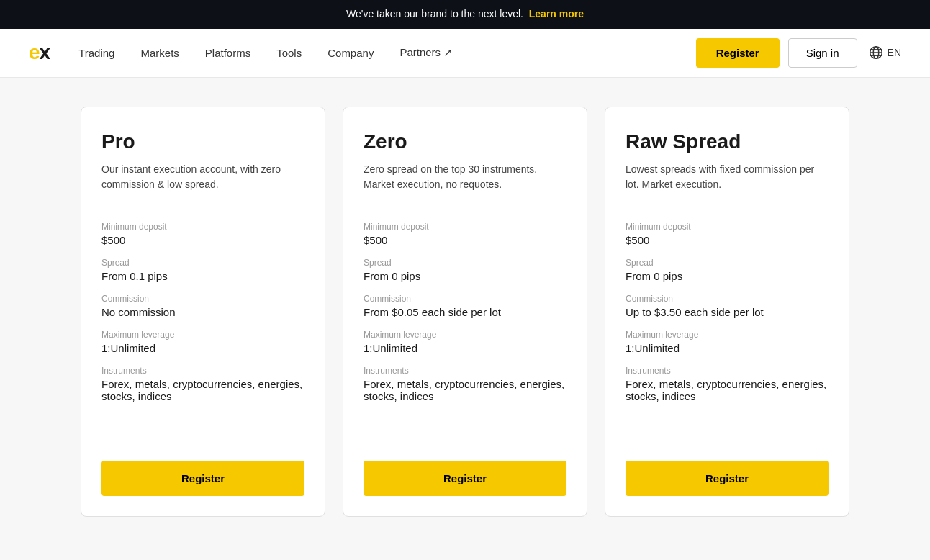 The height and width of the screenshot is (560, 930). Describe the element at coordinates (727, 142) in the screenshot. I see `card-title: Raw Spread` at that location.